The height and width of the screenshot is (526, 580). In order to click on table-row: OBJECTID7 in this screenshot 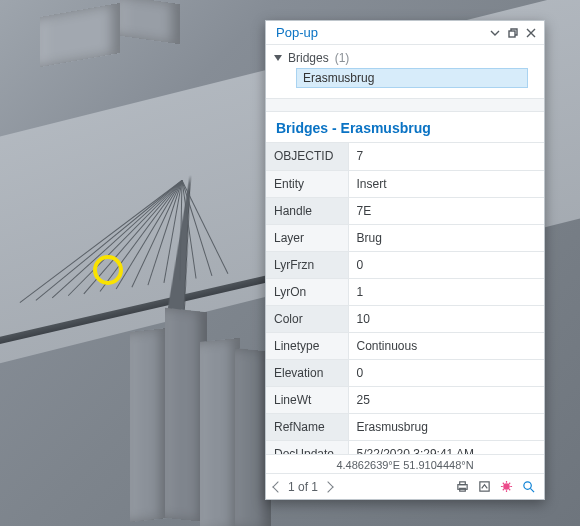, I will do `click(405, 156)`.